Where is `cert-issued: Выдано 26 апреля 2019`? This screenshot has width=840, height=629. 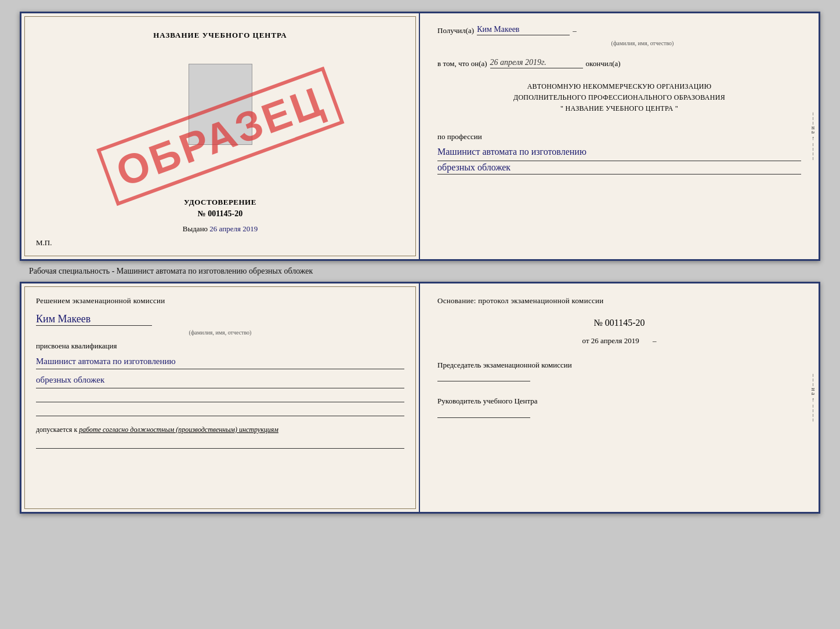 cert-issued: Выдано 26 апреля 2019 is located at coordinates (220, 229).